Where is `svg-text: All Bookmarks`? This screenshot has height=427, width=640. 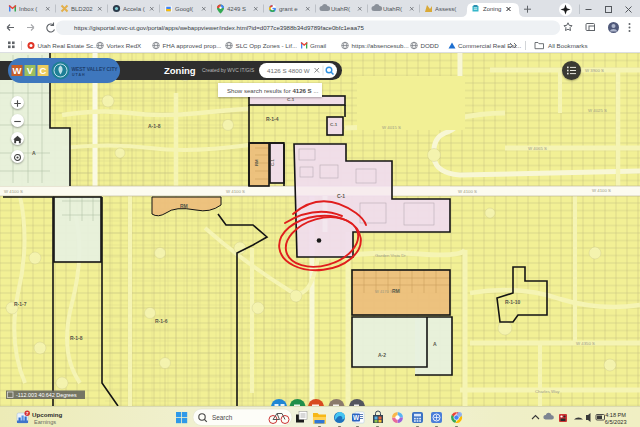
svg-text: All Bookmarks is located at coordinates (568, 46).